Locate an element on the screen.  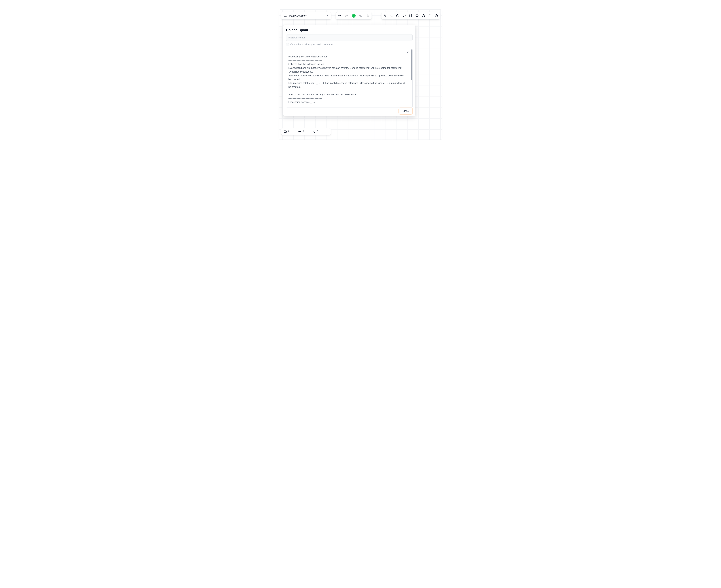
upload-bpmn-modal: Upload Bpmn Overwrite previously uploade… is located at coordinates (349, 70).